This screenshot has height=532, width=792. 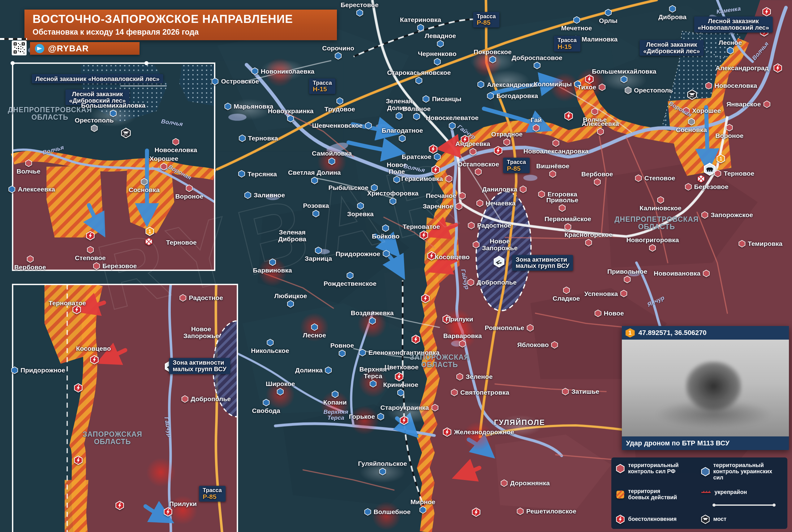 I want to click on label-text: Вербовое, so click(x=30, y=267).